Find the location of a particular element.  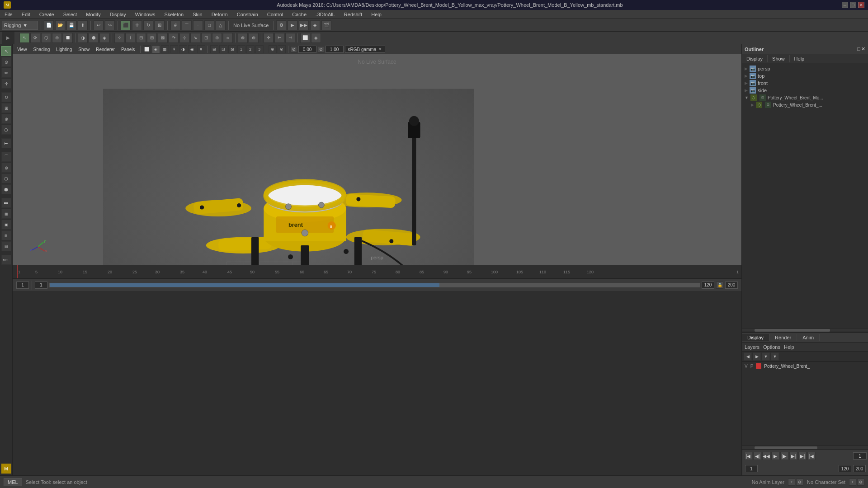

snap-view-button: □ is located at coordinates (209, 25).